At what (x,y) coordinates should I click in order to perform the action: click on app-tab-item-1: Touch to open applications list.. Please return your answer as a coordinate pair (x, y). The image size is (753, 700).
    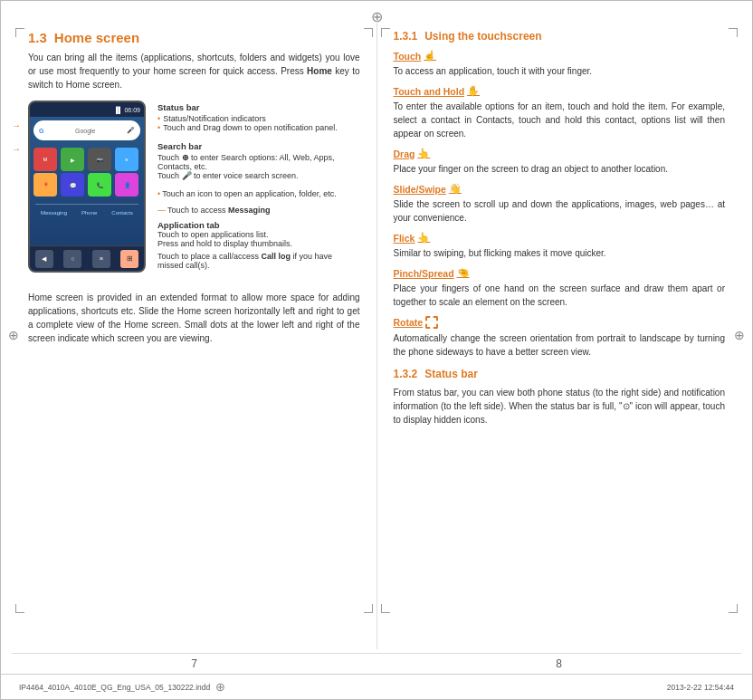
    Looking at the image, I should click on (259, 235).